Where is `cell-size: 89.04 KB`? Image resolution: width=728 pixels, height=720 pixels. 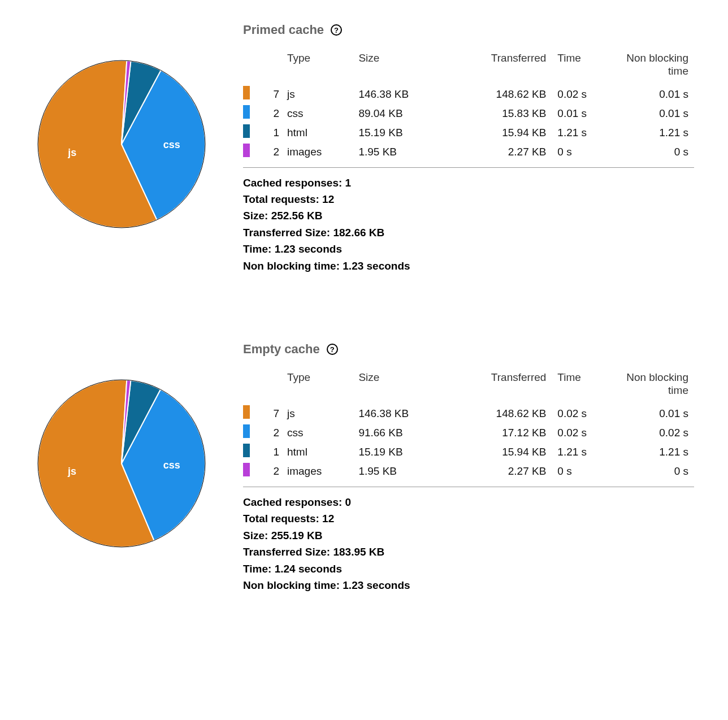
cell-size: 89.04 KB is located at coordinates (400, 114).